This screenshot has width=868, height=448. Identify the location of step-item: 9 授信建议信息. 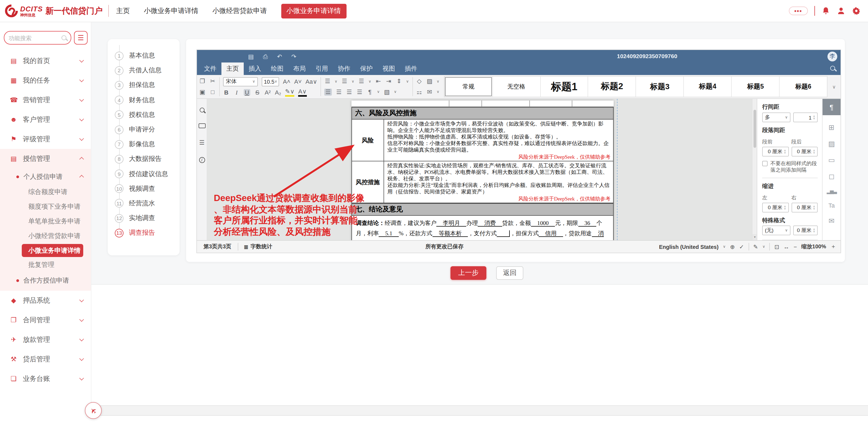
(144, 174).